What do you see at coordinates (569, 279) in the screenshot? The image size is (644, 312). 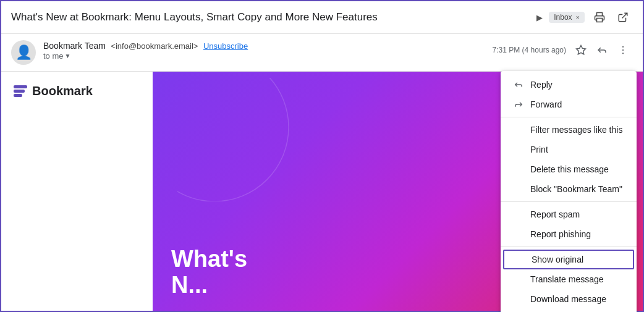 I see `menu-item-translate: Translate message` at bounding box center [569, 279].